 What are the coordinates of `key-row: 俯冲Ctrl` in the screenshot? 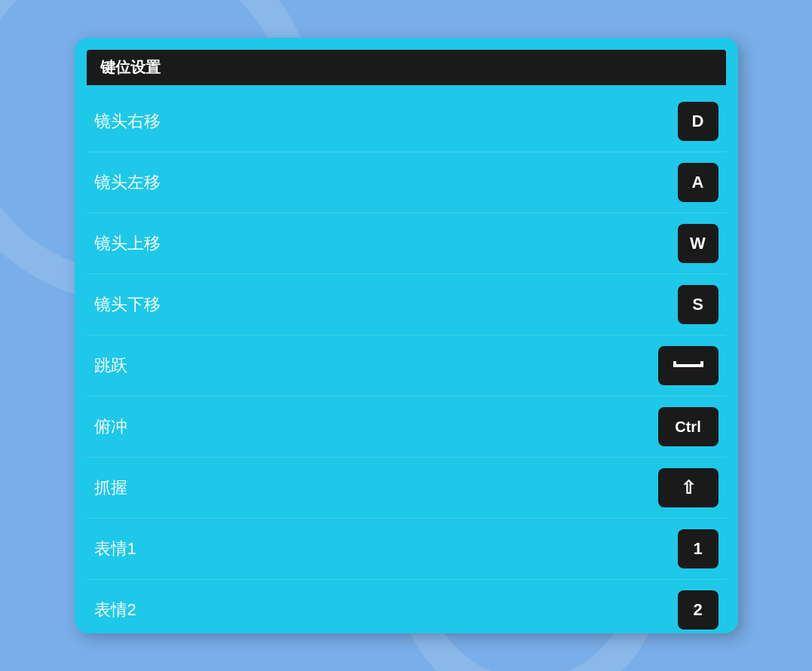 It's located at (406, 427).